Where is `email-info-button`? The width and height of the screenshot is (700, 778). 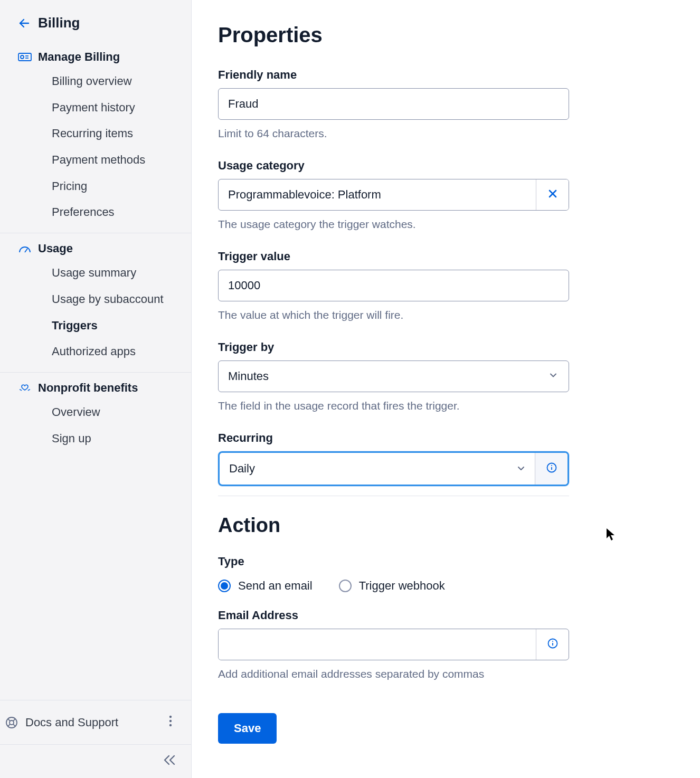 email-info-button is located at coordinates (552, 644).